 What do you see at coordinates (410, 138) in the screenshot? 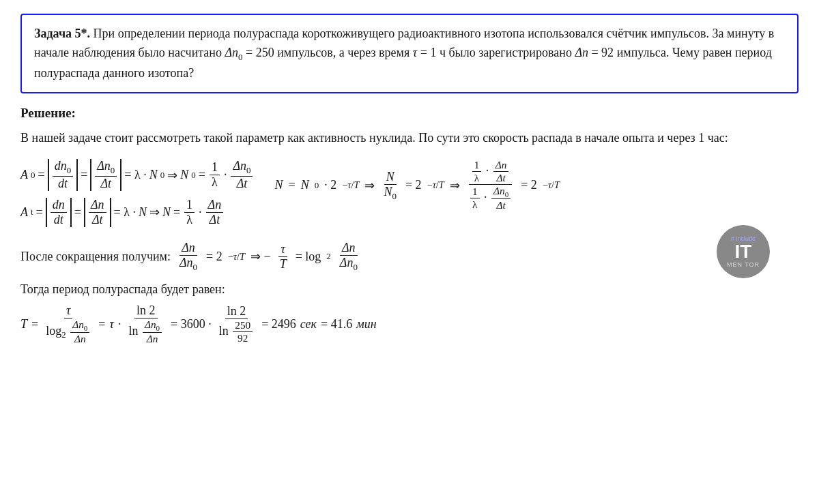
I see `intro-text: В нашей задаче стоит рассмотреть такой п…` at bounding box center [410, 138].